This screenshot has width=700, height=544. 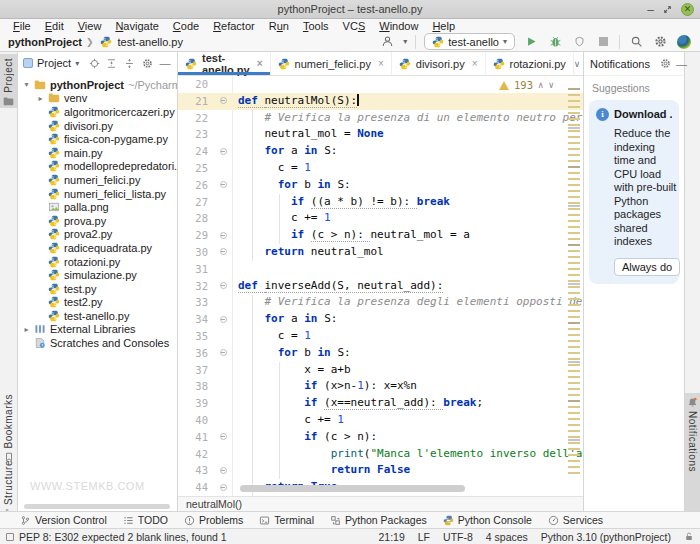 What do you see at coordinates (98, 126) in the screenshot?
I see `project-tree-item: divisori.py` at bounding box center [98, 126].